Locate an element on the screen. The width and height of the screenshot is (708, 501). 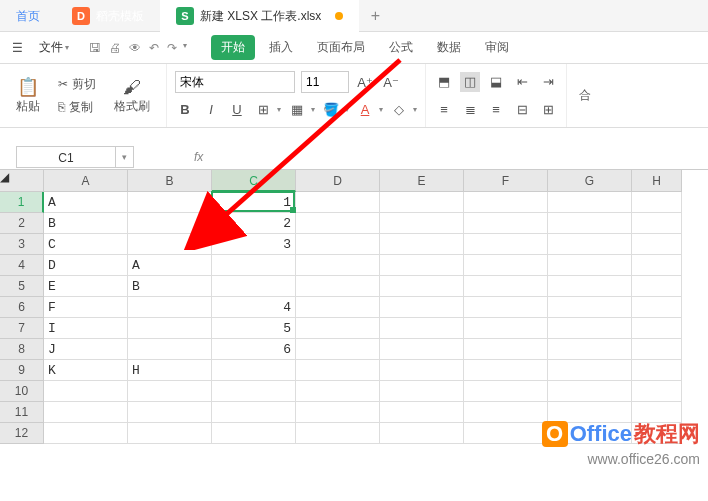
ribbon-tab-start: 开始 is located at coordinates (233, 48).